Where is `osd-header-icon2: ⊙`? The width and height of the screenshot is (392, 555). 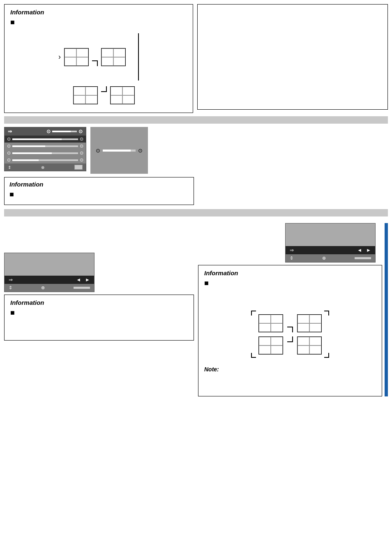
osd-header-icon2: ⊙ is located at coordinates (81, 131).